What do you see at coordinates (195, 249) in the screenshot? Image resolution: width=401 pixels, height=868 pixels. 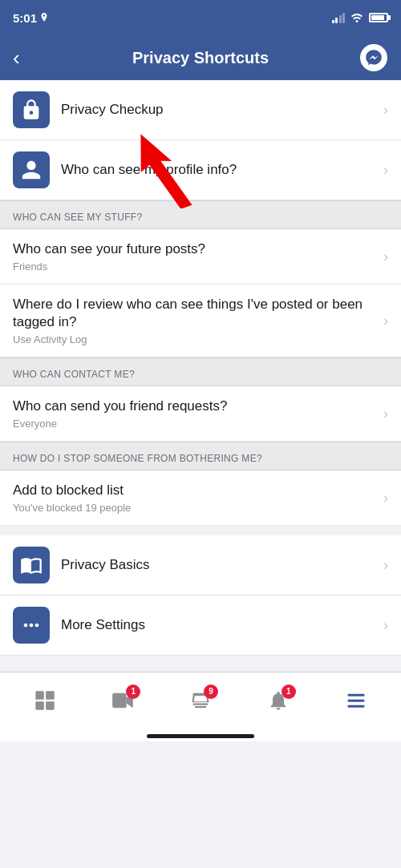 I see `future-posts-title: Who can see your future posts?` at bounding box center [195, 249].